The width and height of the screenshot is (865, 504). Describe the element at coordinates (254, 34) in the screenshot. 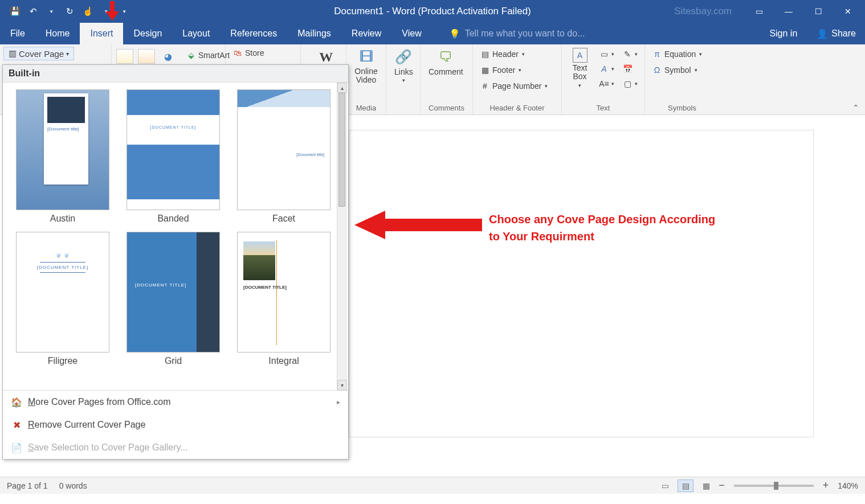

I see `tab-references: References` at that location.